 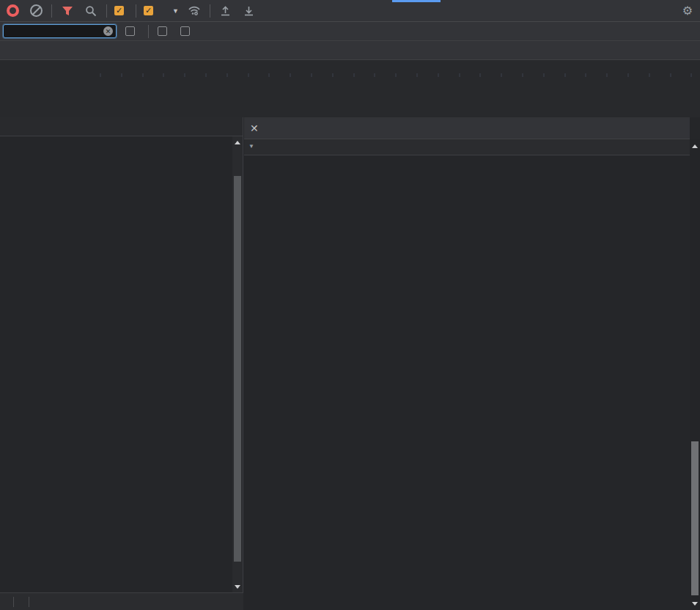 I want to click on export-har-button, so click(x=249, y=11).